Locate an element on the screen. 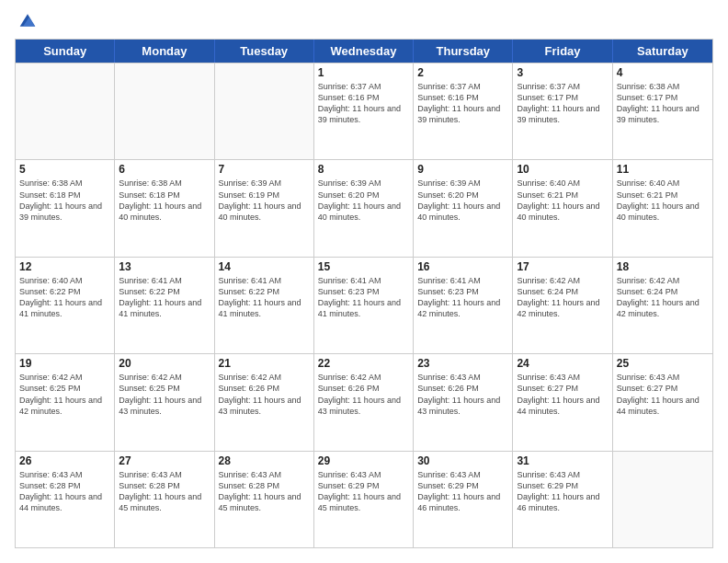 Image resolution: width=728 pixels, height=563 pixels. day-number: 30 is located at coordinates (463, 461).